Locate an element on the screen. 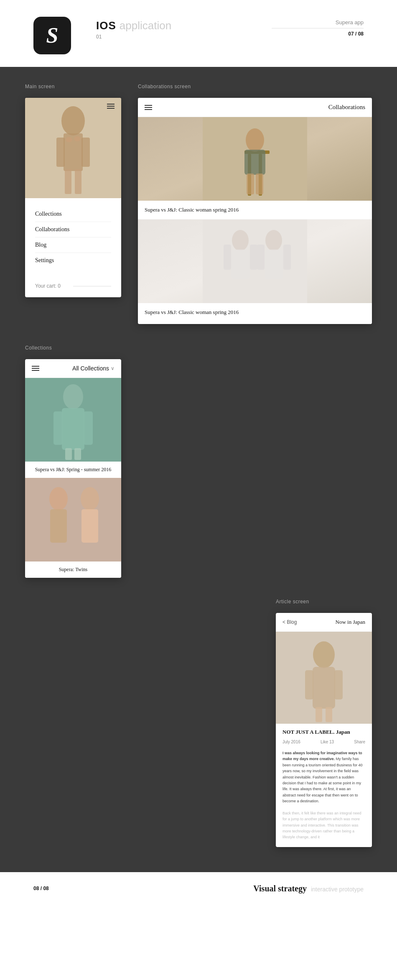 Image resolution: width=397 pixels, height=980 pixels. menu-item-collaborations: Collaborations is located at coordinates (73, 230).